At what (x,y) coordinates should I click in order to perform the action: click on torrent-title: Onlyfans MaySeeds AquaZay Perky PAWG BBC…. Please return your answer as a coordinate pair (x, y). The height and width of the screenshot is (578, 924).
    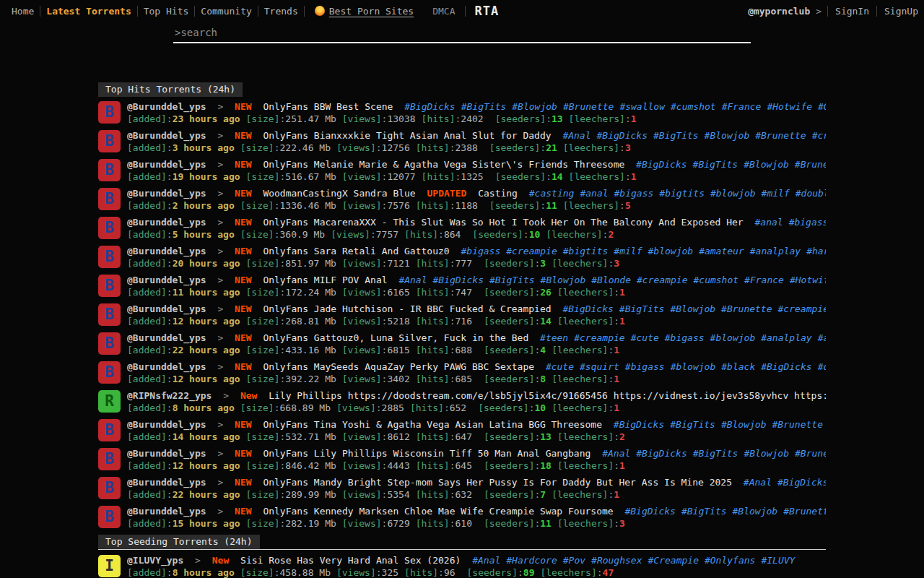
    Looking at the image, I should click on (398, 367).